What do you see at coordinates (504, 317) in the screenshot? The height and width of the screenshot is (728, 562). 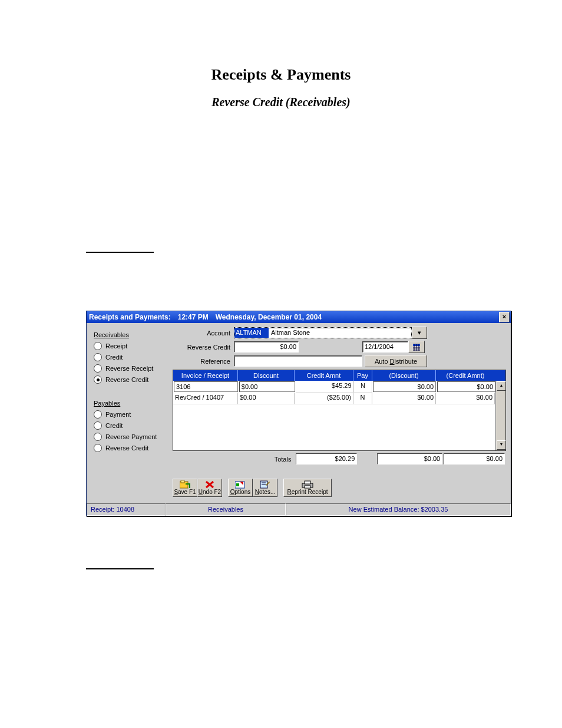 I see `close-button: ×` at bounding box center [504, 317].